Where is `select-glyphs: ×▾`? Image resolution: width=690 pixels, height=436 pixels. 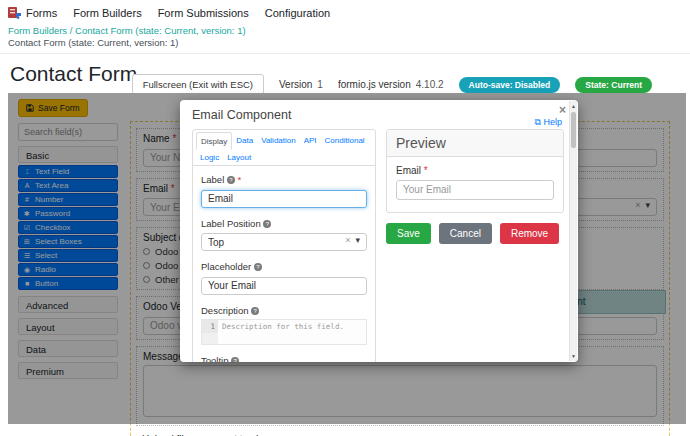
select-glyphs: ×▾ is located at coordinates (352, 240).